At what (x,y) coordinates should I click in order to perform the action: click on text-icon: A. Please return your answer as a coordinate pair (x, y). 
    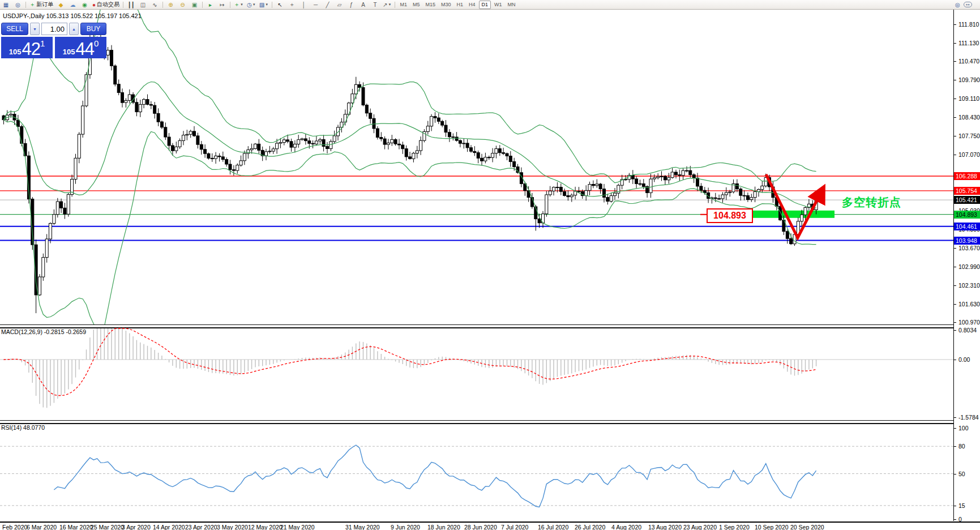
    Looking at the image, I should click on (363, 5).